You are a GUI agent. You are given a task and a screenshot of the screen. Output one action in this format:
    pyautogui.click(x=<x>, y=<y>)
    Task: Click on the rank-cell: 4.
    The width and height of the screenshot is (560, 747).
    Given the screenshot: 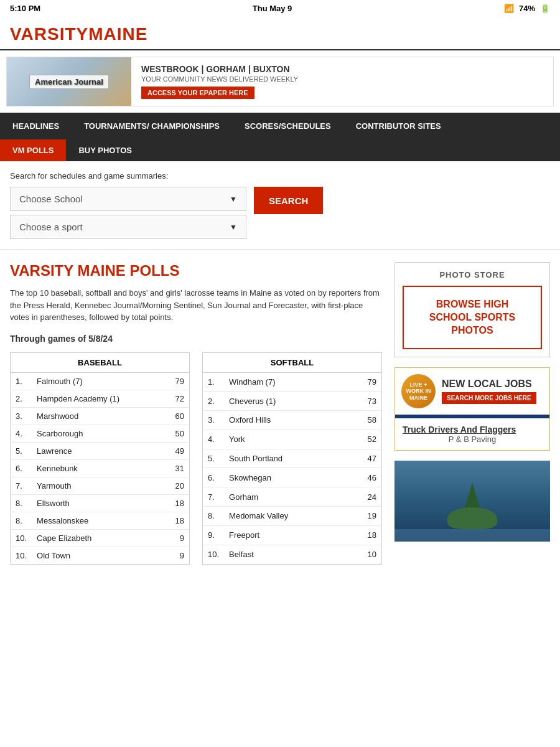 What is the action you would take?
    pyautogui.click(x=214, y=439)
    